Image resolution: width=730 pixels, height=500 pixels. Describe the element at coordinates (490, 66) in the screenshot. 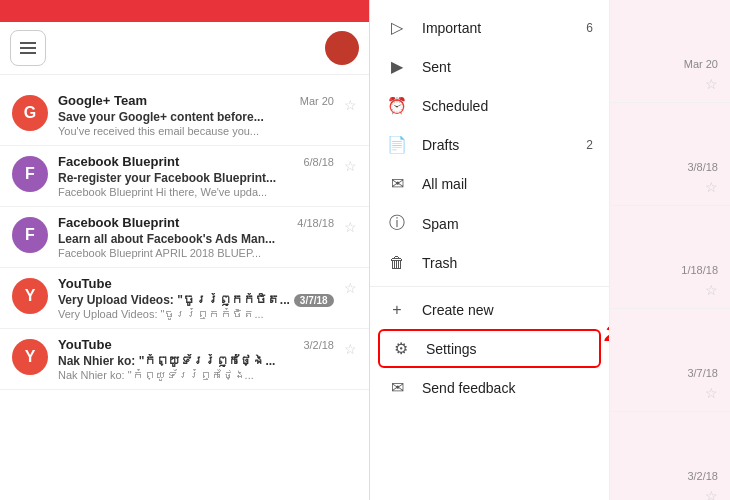

I see `menu-item-sent: ▶ Sent` at that location.